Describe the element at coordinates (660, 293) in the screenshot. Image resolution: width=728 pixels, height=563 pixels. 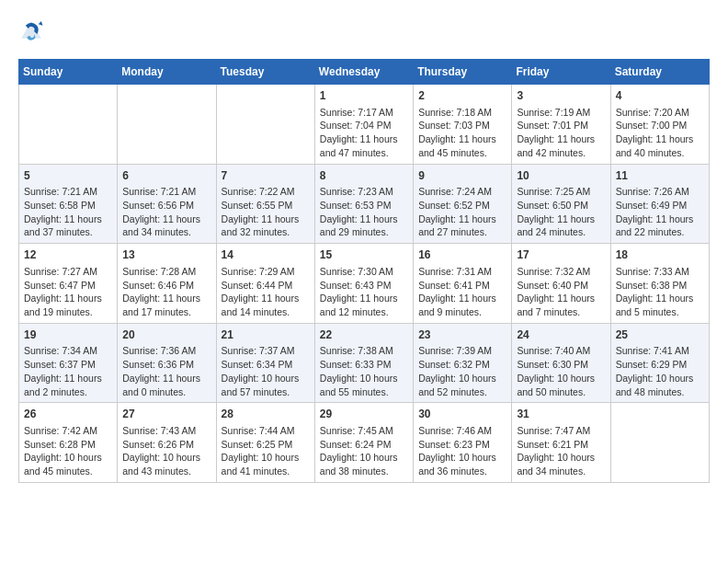
I see `day-info: Sunrise: 7:33 AM Sunset: 6:38 PM Dayligh…` at that location.